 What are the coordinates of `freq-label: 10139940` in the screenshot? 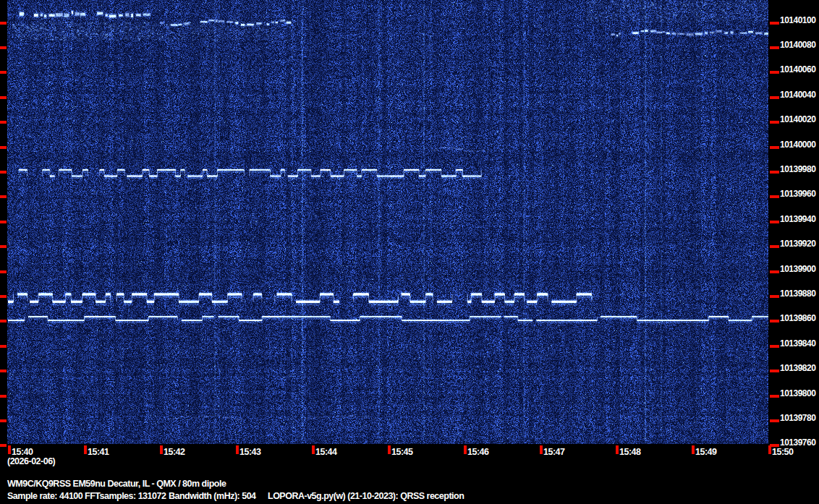 It's located at (797, 219).